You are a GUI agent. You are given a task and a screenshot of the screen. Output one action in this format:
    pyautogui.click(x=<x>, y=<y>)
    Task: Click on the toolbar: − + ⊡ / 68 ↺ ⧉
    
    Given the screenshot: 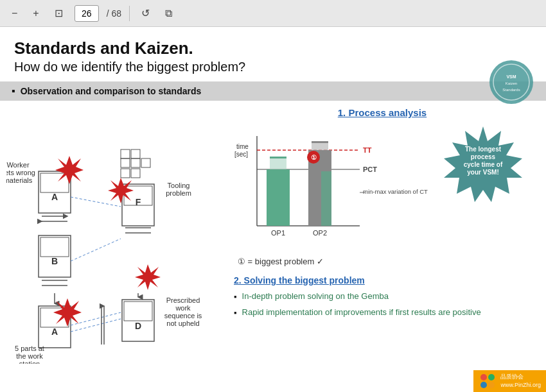 What is the action you would take?
    pyautogui.click(x=273, y=13)
    